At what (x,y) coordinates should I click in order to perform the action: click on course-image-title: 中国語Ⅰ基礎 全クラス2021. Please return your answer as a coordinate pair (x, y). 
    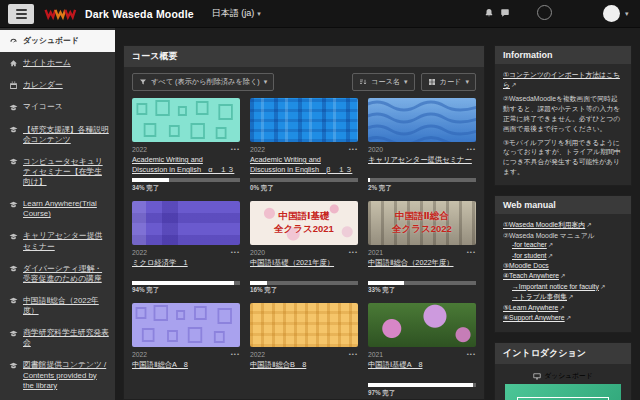
    Looking at the image, I should click on (304, 223).